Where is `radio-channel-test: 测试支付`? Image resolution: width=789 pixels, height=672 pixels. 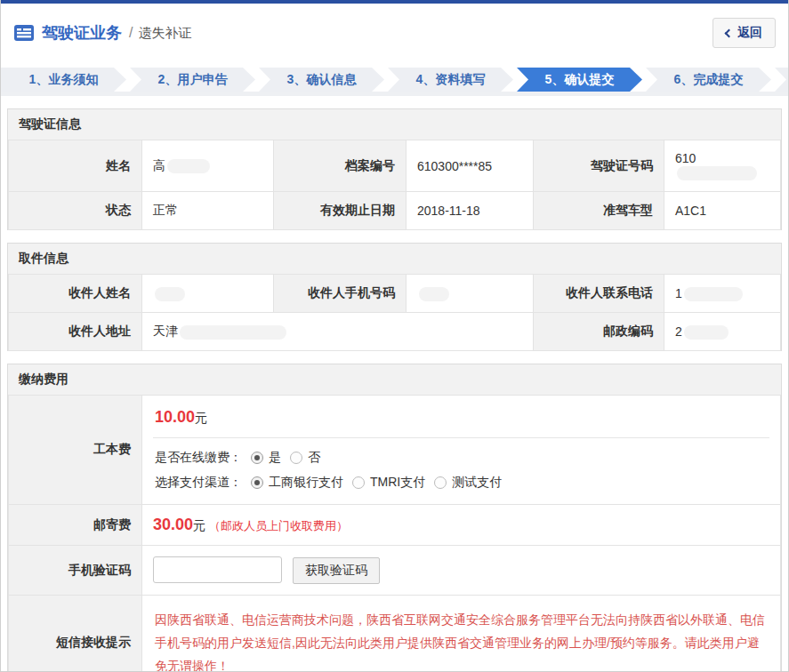
radio-channel-test: 测试支付 is located at coordinates (468, 483).